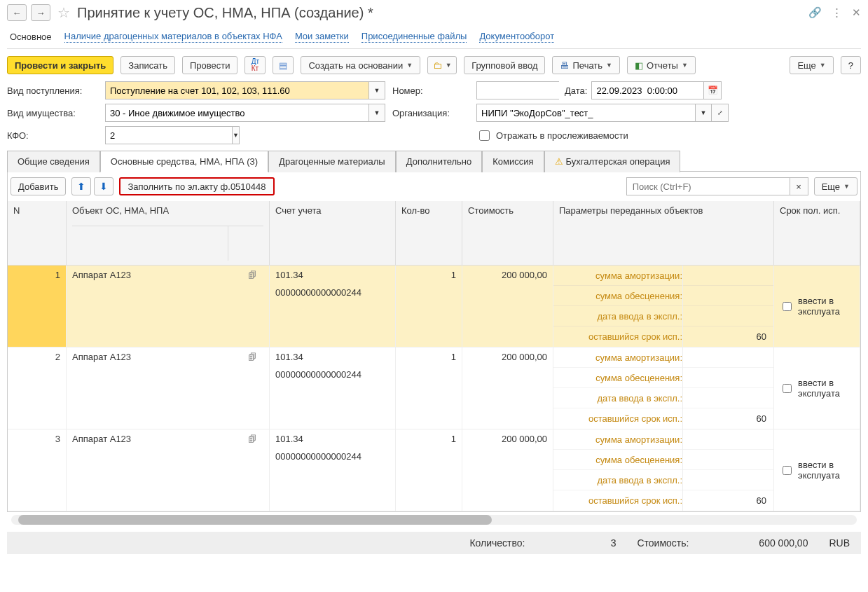 The image size is (868, 592). I want to click on cell-rownum: 1, so click(37, 306).